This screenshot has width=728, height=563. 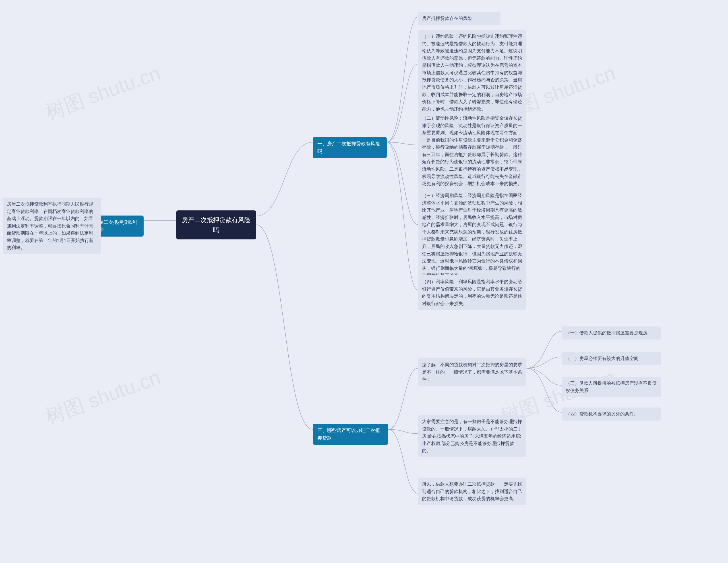 What do you see at coordinates (459, 19) in the screenshot?
I see `leaf-b1-0: 房产抵押贷款存在的风险` at bounding box center [459, 19].